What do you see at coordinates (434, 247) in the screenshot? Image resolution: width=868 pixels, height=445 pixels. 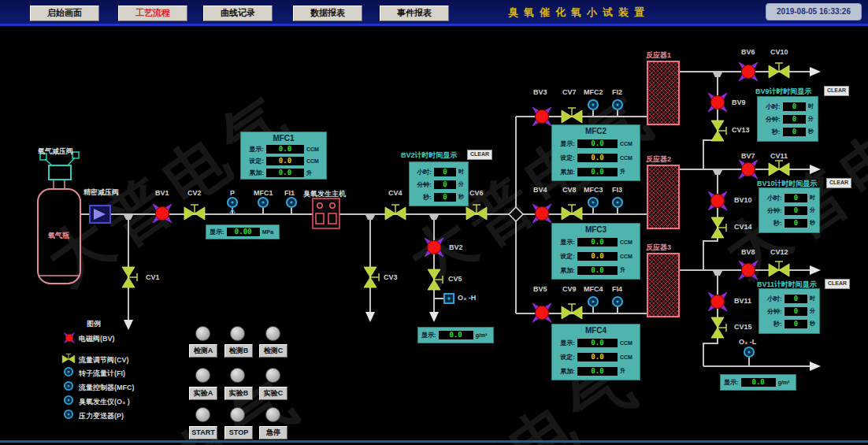 I see `bv2-valve` at bounding box center [434, 247].